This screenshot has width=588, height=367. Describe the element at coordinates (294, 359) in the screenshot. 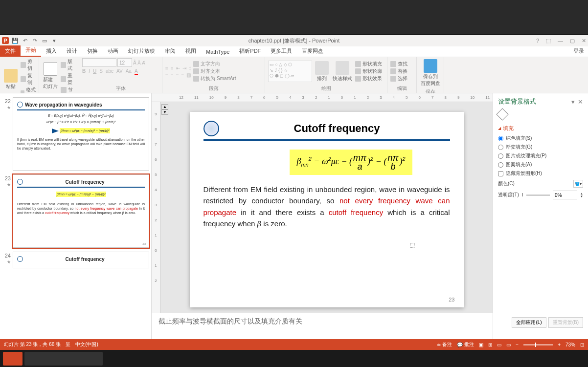

I see `taskbar` at that location.